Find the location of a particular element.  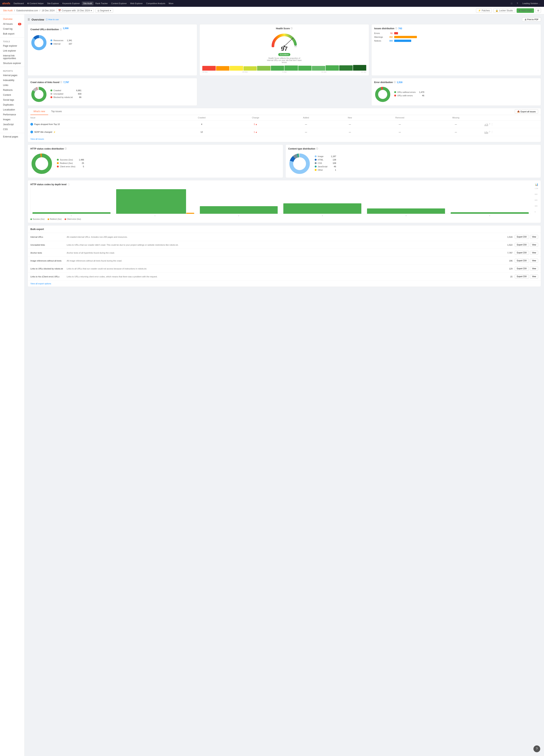

help-icon-1: ? is located at coordinates (490, 124).